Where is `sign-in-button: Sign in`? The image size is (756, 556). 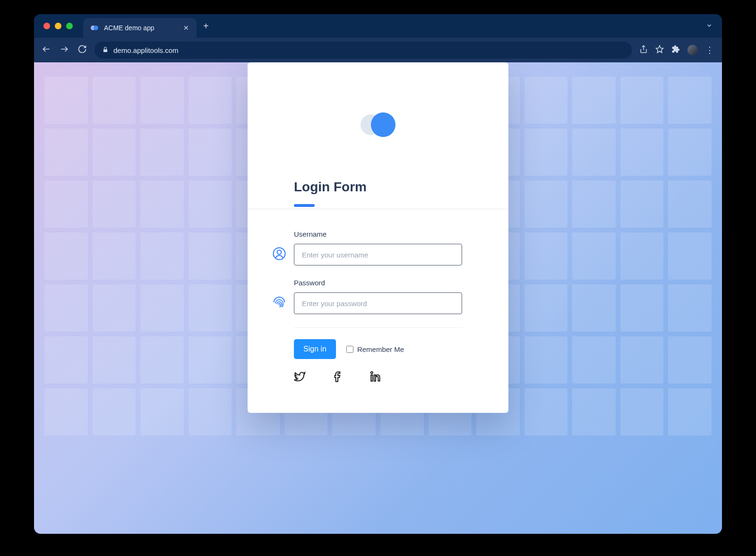 sign-in-button: Sign in is located at coordinates (315, 349).